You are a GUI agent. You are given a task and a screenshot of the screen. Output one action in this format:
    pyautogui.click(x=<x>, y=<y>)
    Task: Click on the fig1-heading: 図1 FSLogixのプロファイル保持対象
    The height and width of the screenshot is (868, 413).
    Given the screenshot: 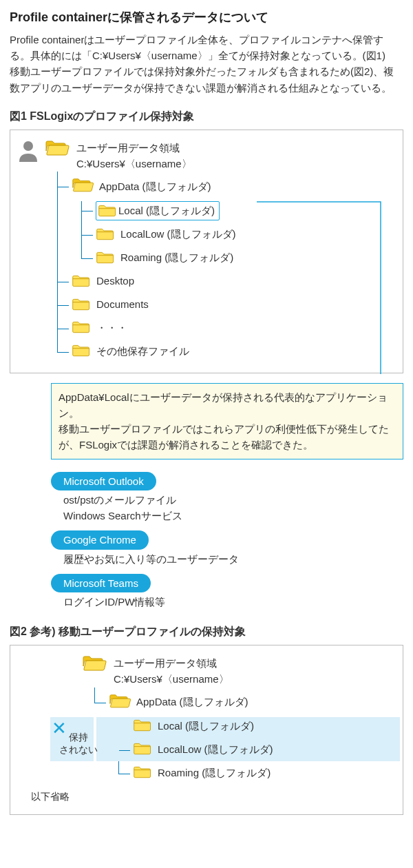 What is the action you would take?
    pyautogui.click(x=206, y=117)
    